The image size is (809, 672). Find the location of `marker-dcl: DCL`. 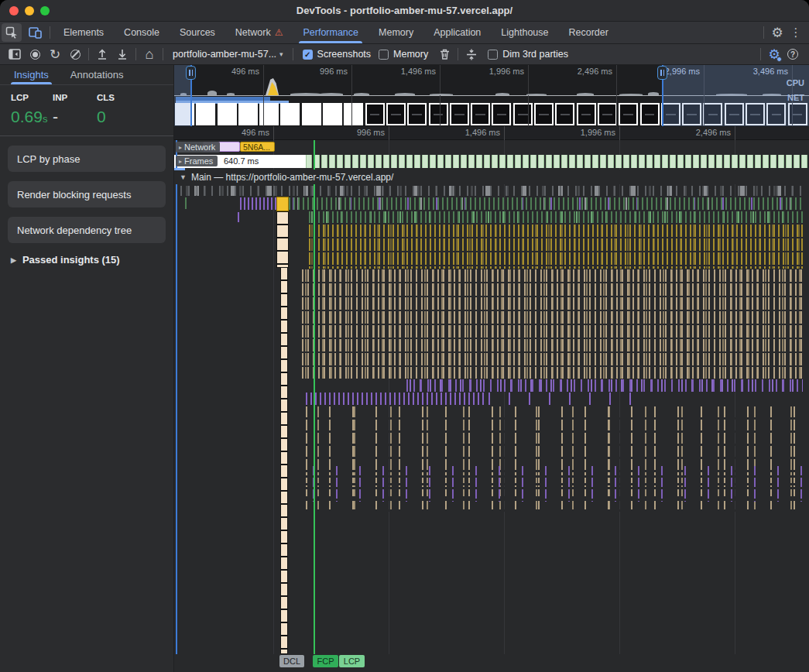

marker-dcl: DCL is located at coordinates (292, 661).